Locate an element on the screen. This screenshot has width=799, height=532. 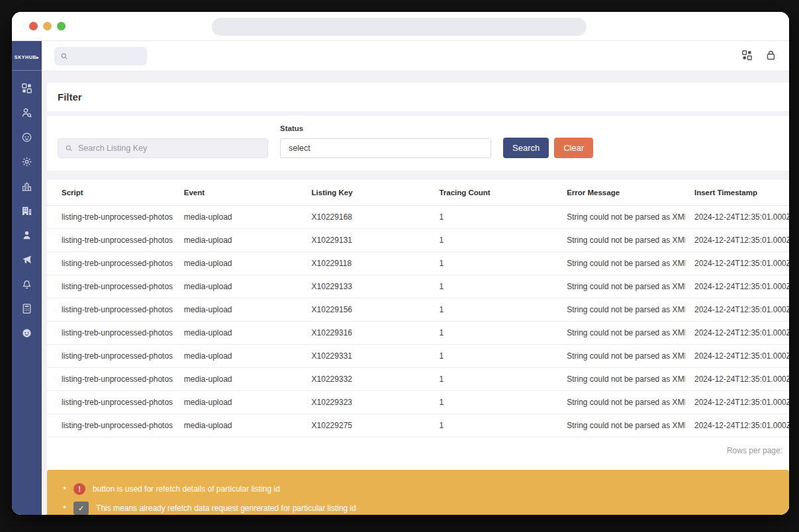
sidebar-item-megaphone is located at coordinates (26, 259).